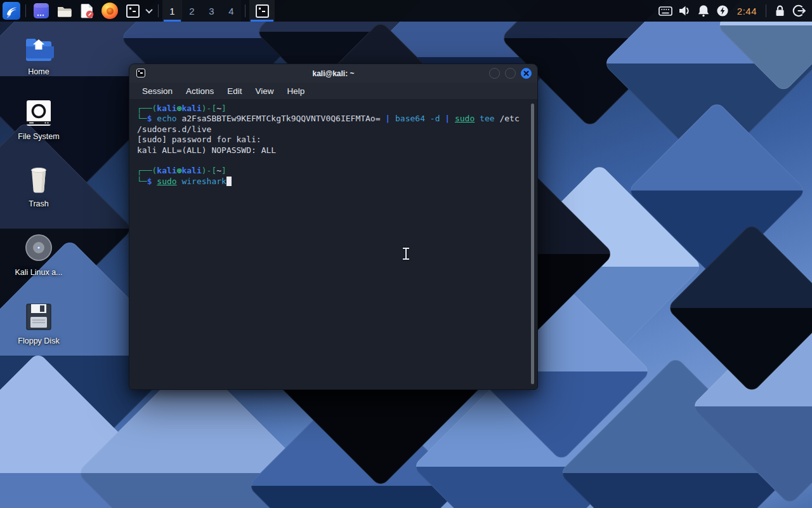  Describe the element at coordinates (39, 49) in the screenshot. I see `home-folder-icon` at that location.